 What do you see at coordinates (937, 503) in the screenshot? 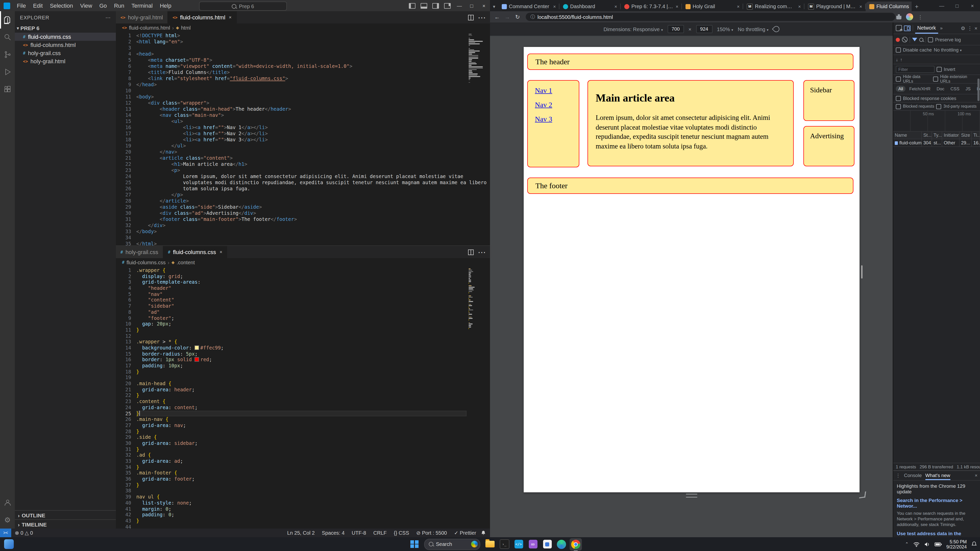
I see `whats-new-link: Search in the Performance > Networ...` at bounding box center [937, 503].